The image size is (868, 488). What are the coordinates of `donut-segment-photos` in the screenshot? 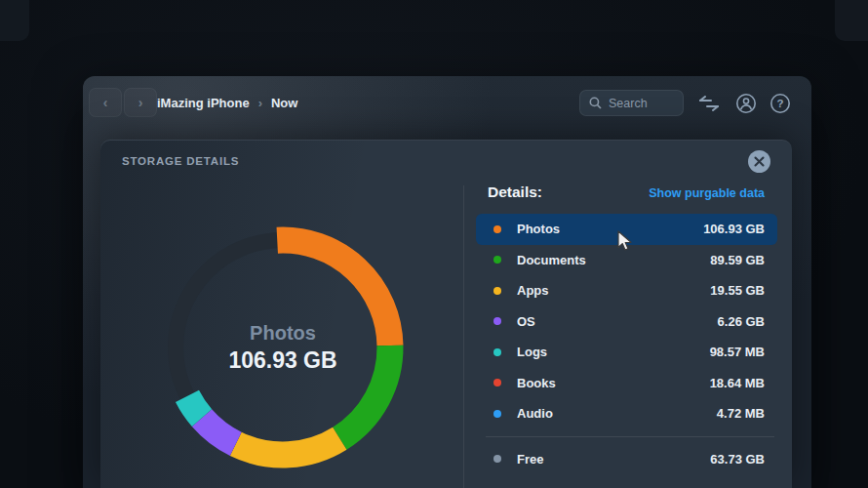 It's located at (334, 293).